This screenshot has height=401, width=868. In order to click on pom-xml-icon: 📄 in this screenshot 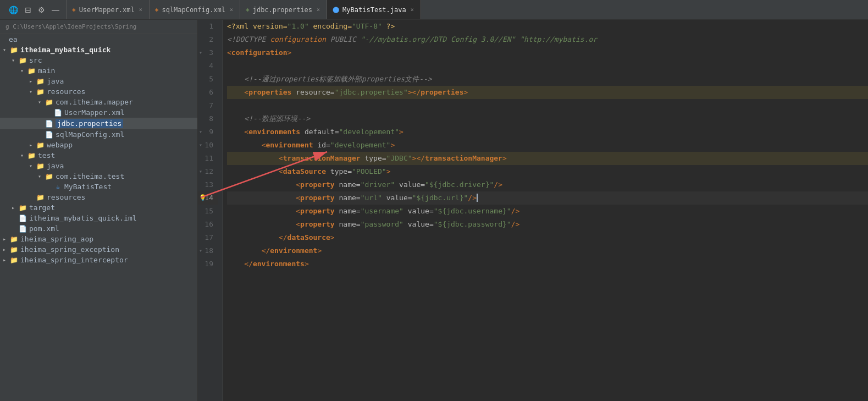, I will do `click(23, 229)`.